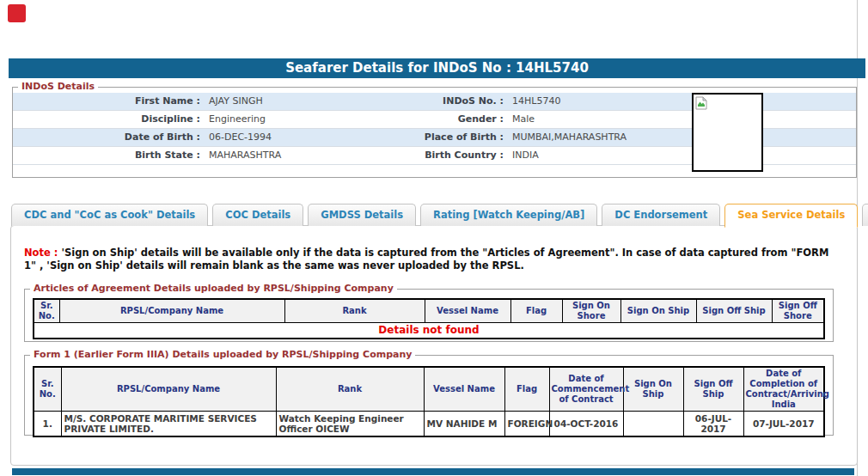 The width and height of the screenshot is (868, 476). What do you see at coordinates (727, 132) in the screenshot?
I see `photo-placeholder` at bounding box center [727, 132].